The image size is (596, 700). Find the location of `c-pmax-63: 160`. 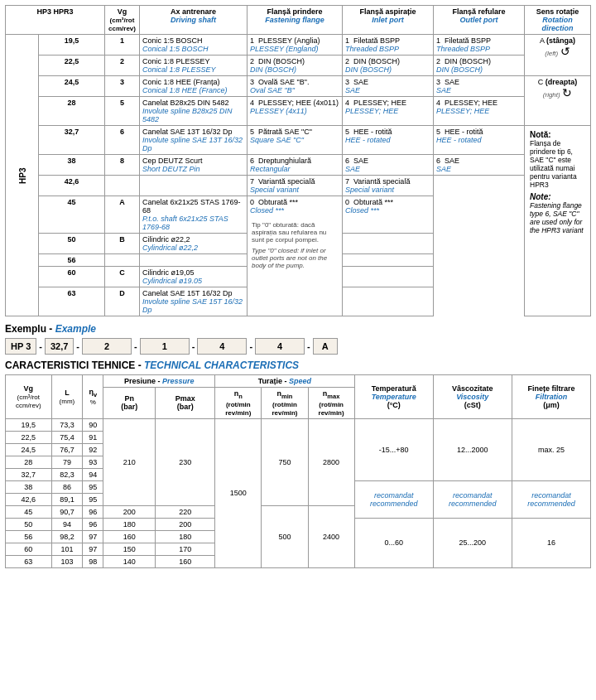

c-pmax-63: 160 is located at coordinates (185, 562).